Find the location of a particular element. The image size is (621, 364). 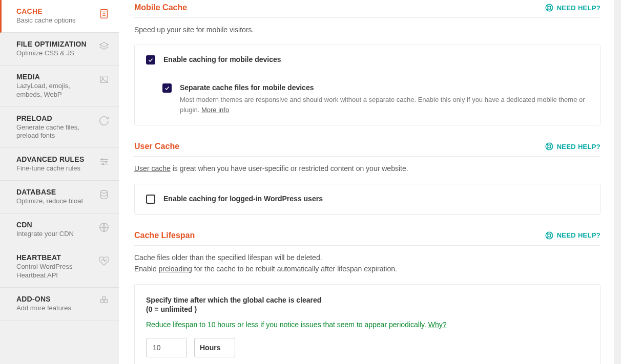

nav-sub: Fine-tune cache rules is located at coordinates (55, 169).